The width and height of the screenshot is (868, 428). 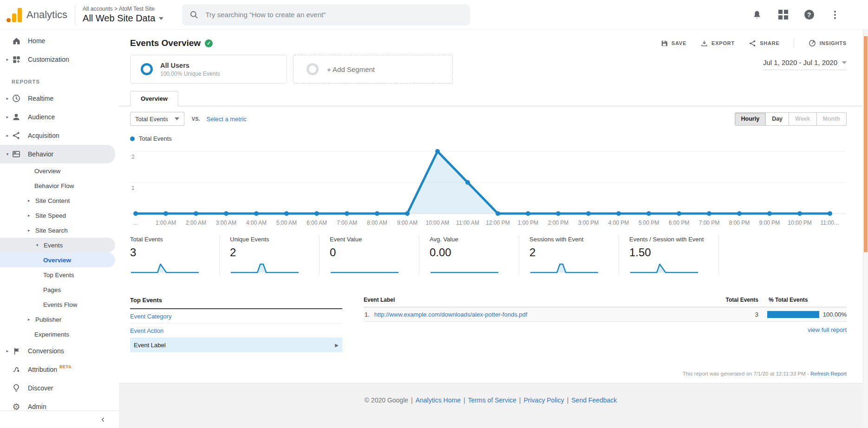 What do you see at coordinates (649, 223) in the screenshot?
I see `svg-text: 5:00 PM` at bounding box center [649, 223].